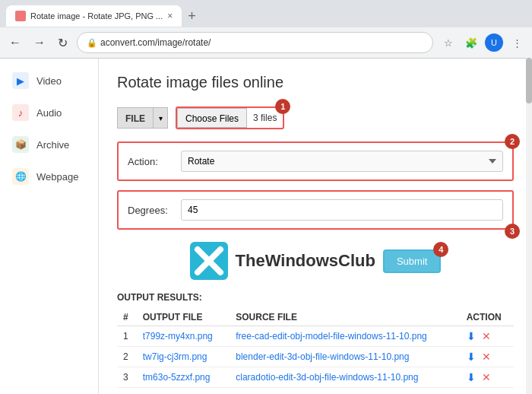 The image size is (532, 394). What do you see at coordinates (212, 118) in the screenshot?
I see `choose-files-button: Choose Files` at bounding box center [212, 118].